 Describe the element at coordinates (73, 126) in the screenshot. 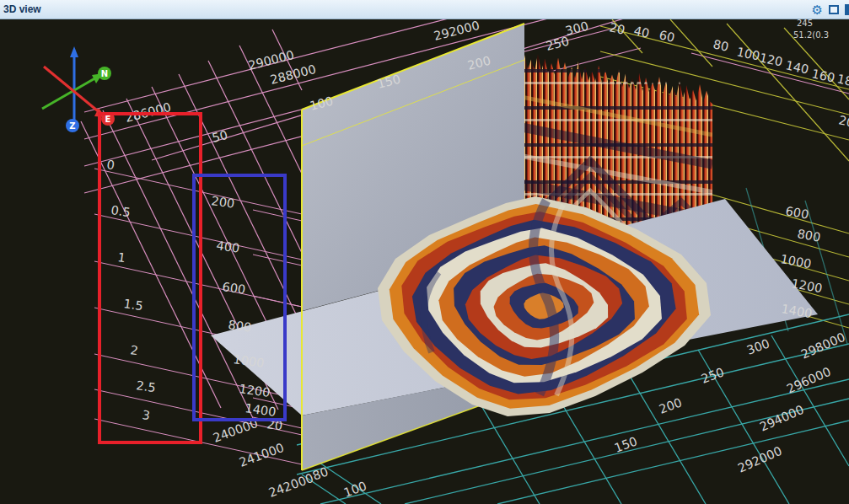

I see `z-badge-label: Z` at that location.